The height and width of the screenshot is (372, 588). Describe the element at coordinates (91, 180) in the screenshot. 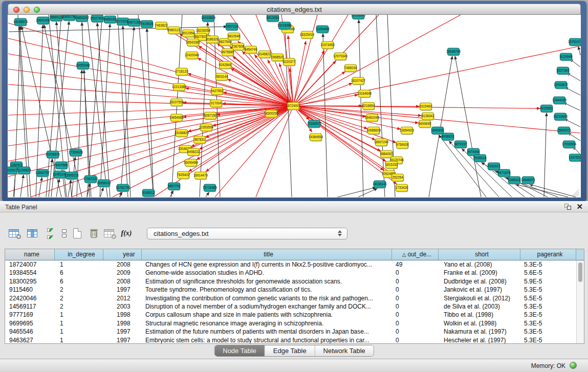

I see `graph-node: 17957223` at that location.